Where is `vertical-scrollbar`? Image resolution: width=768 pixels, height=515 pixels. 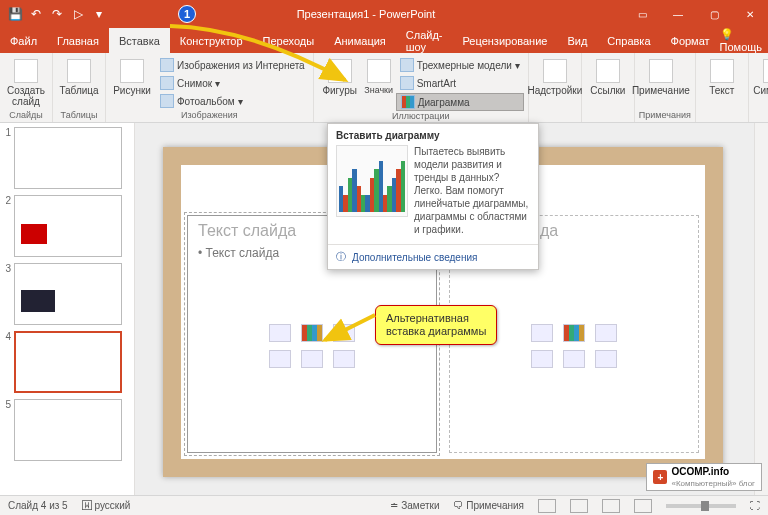
vertical-scrollbar is located at coordinates (761, 309).